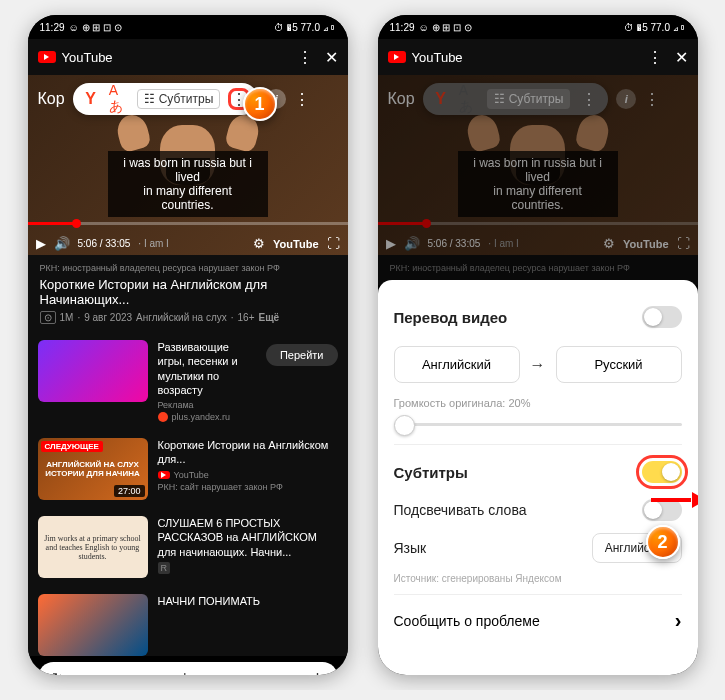 The height and width of the screenshot is (700, 725). Describe the element at coordinates (268, 318) in the screenshot. I see `meta-more: Ещё` at that location.